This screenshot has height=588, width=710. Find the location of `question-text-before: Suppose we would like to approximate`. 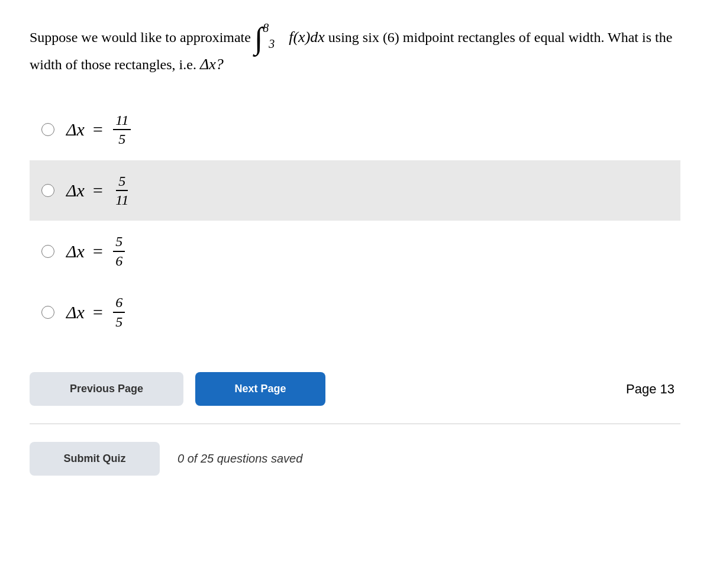

question-text-before: Suppose we would like to approximate is located at coordinates (140, 37).